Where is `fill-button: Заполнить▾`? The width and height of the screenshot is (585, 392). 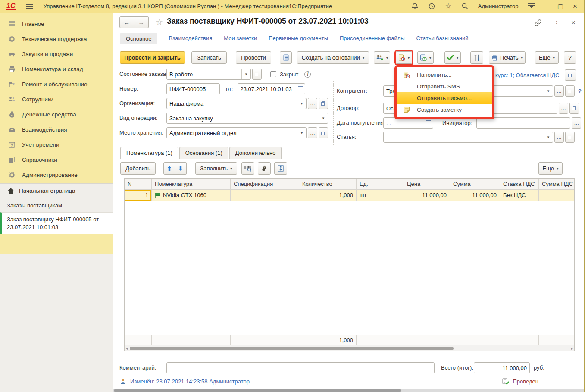
fill-button: Заполнить▾ is located at coordinates (216, 168).